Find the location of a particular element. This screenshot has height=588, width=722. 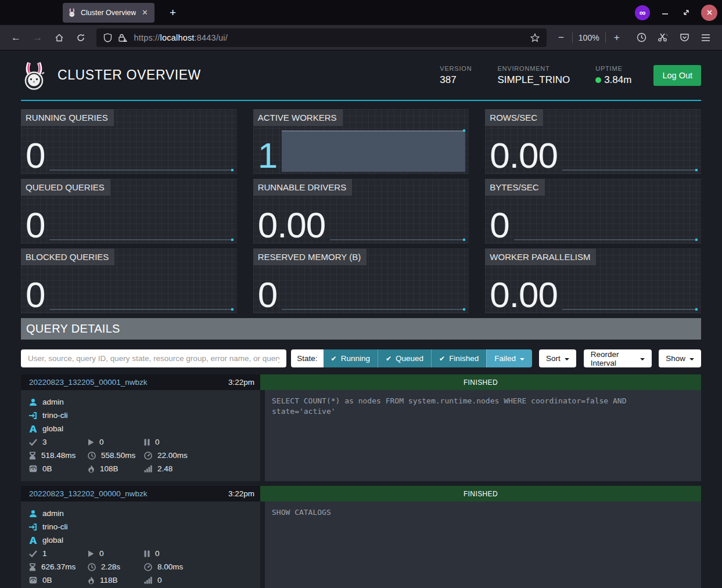

uptime-block: UPTIME 3.84m is located at coordinates (613, 75).